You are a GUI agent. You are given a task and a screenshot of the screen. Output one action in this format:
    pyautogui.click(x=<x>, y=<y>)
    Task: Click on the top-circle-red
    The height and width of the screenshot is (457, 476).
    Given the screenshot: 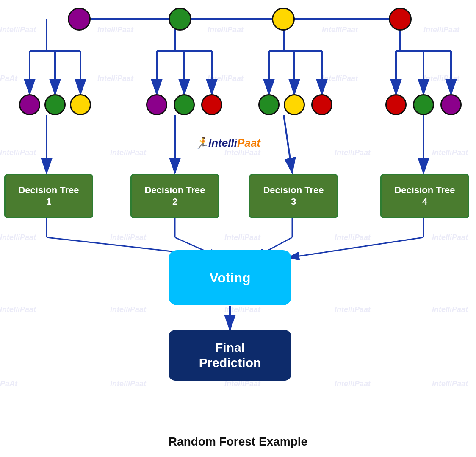 What is the action you would take?
    pyautogui.click(x=400, y=19)
    